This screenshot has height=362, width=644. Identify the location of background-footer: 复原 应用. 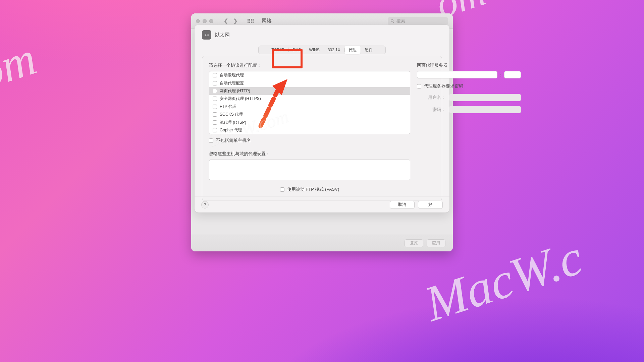
(322, 243).